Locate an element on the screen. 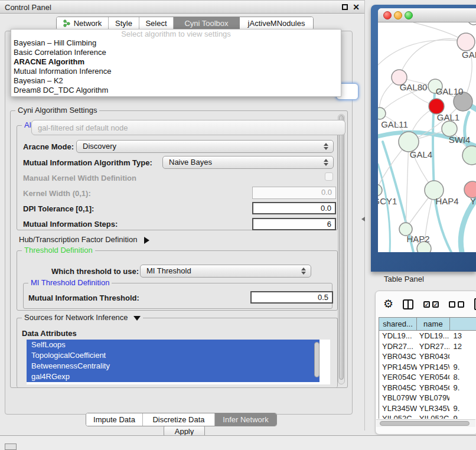  settings-scrollbar-thumb is located at coordinates (341, 247).